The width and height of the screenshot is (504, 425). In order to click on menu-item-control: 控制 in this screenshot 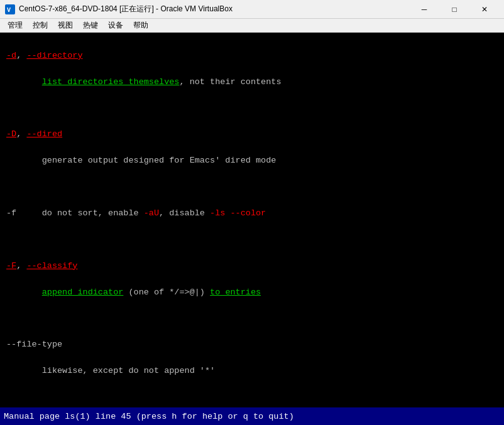, I will do `click(40, 25)`.